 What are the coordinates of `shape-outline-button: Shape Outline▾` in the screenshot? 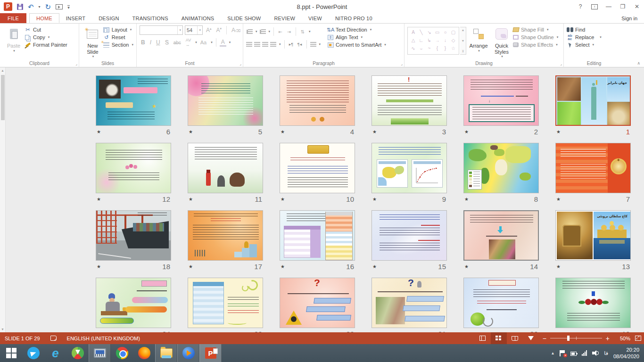 It's located at (536, 37).